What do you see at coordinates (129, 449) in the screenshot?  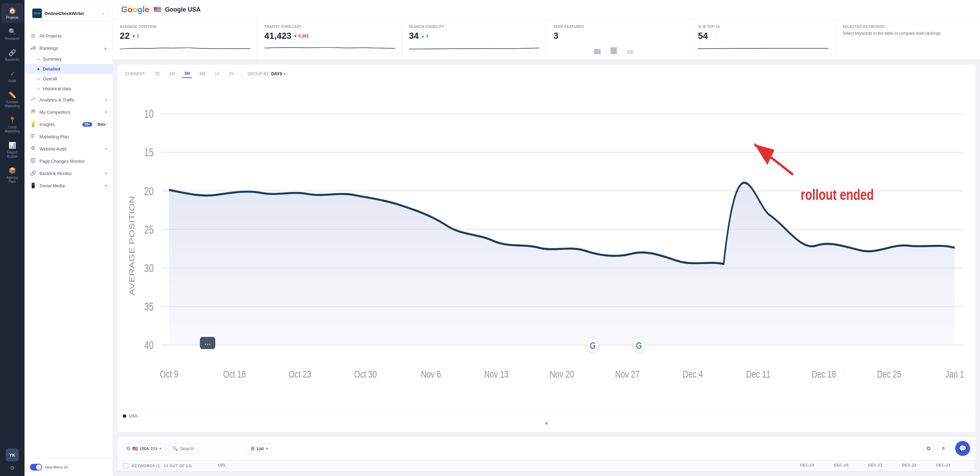 I see `google-logo-small: G` at bounding box center [129, 449].